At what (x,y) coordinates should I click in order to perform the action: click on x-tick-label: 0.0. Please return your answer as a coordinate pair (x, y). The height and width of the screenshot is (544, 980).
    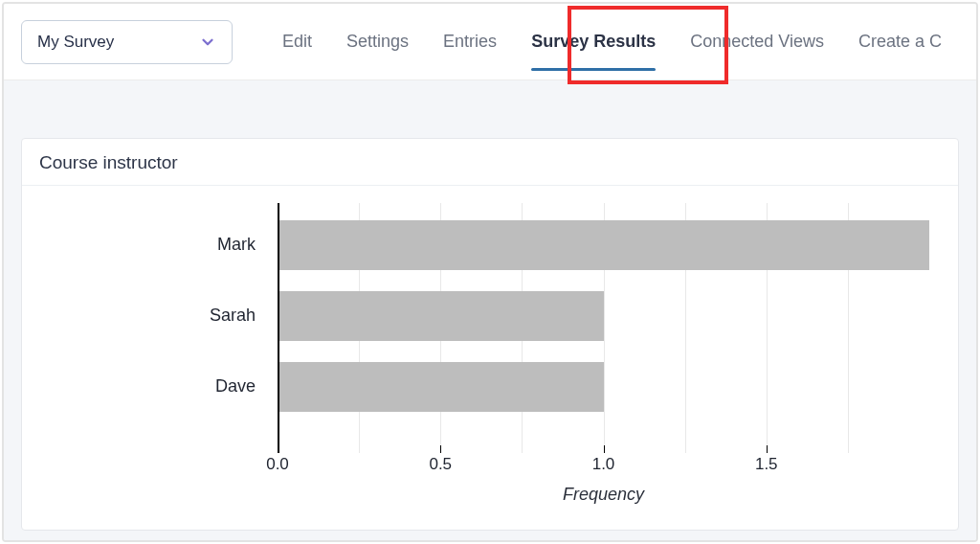
    Looking at the image, I should click on (278, 465).